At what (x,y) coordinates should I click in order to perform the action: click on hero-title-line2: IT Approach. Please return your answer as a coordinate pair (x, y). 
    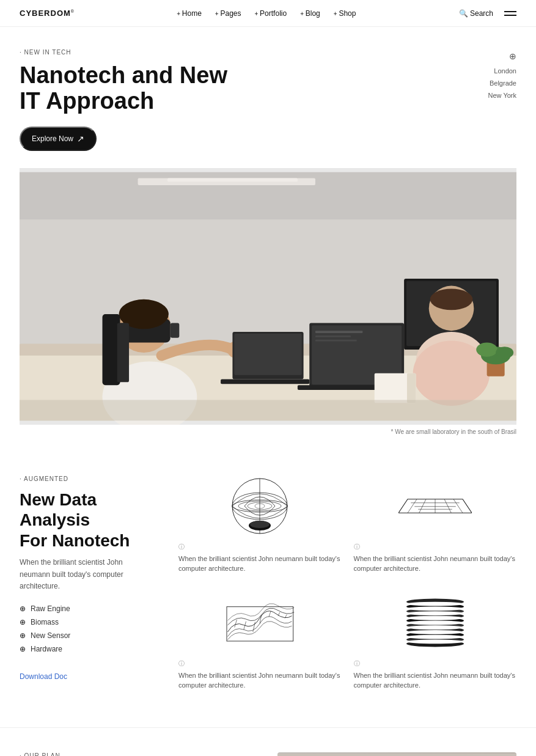
    Looking at the image, I should click on (87, 101).